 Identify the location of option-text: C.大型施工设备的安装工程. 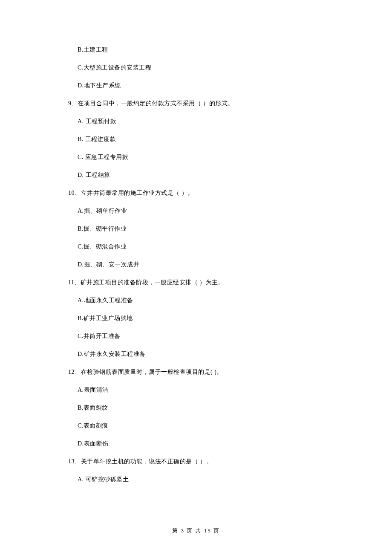
(209, 68).